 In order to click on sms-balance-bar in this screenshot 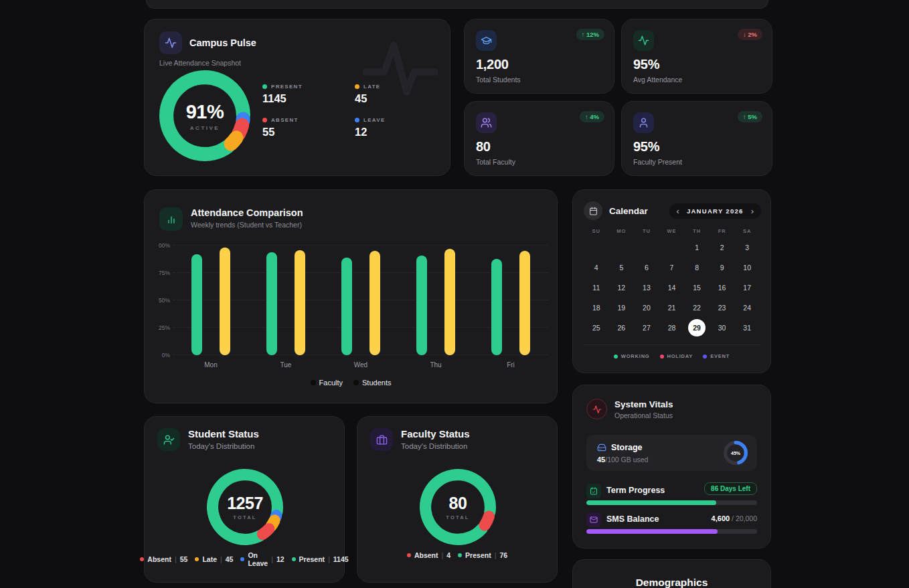, I will do `click(672, 531)`.